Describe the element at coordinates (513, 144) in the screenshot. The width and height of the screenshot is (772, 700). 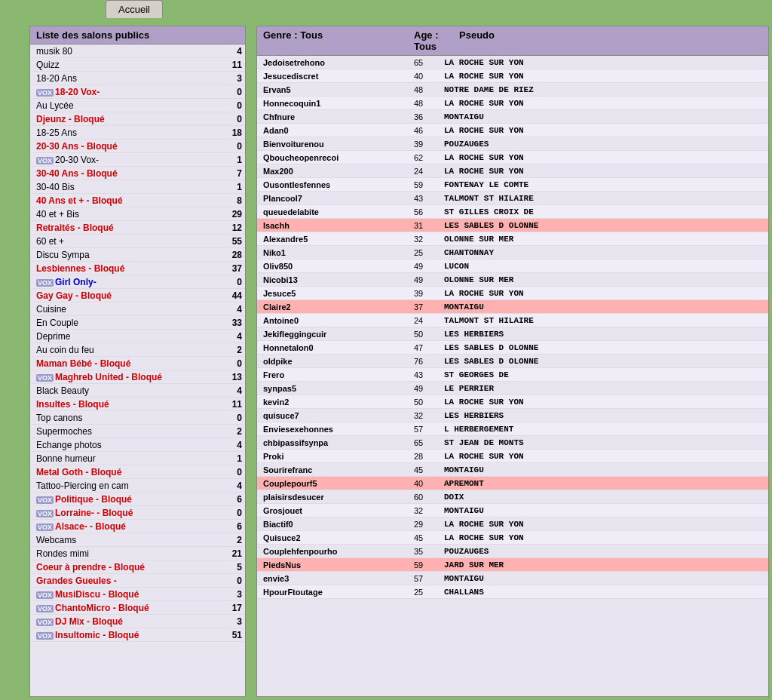
I see `table-row: Bienvoiturenou39POUZAUGES` at that location.